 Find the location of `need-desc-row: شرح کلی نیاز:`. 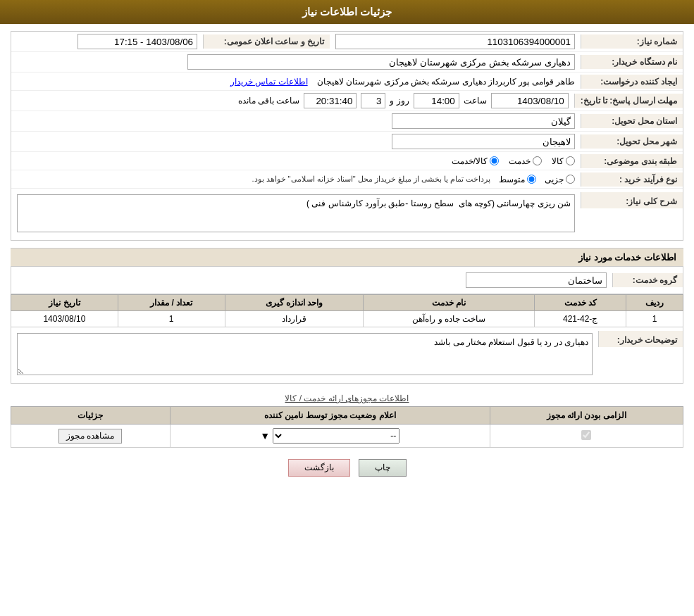

need-desc-row: شرح کلی نیاز: is located at coordinates (347, 214).